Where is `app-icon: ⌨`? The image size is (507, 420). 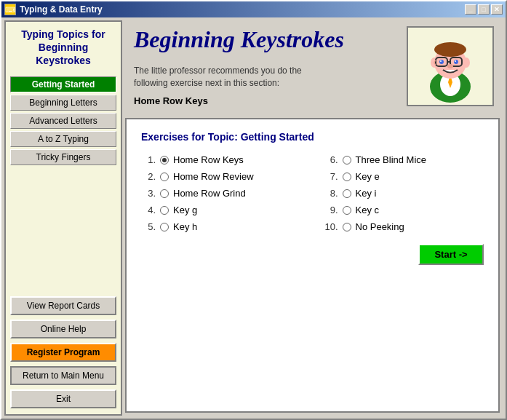
app-icon: ⌨ is located at coordinates (10, 9).